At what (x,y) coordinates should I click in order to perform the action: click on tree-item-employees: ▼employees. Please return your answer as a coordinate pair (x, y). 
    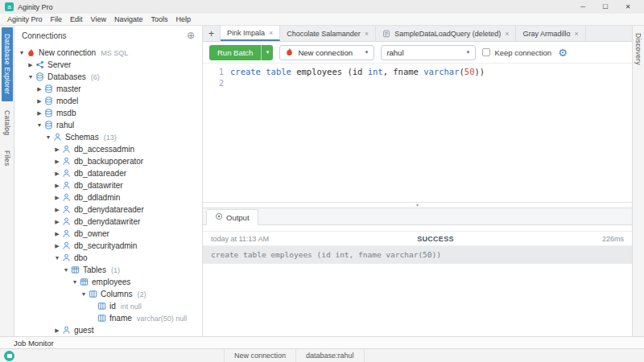
    Looking at the image, I should click on (108, 282).